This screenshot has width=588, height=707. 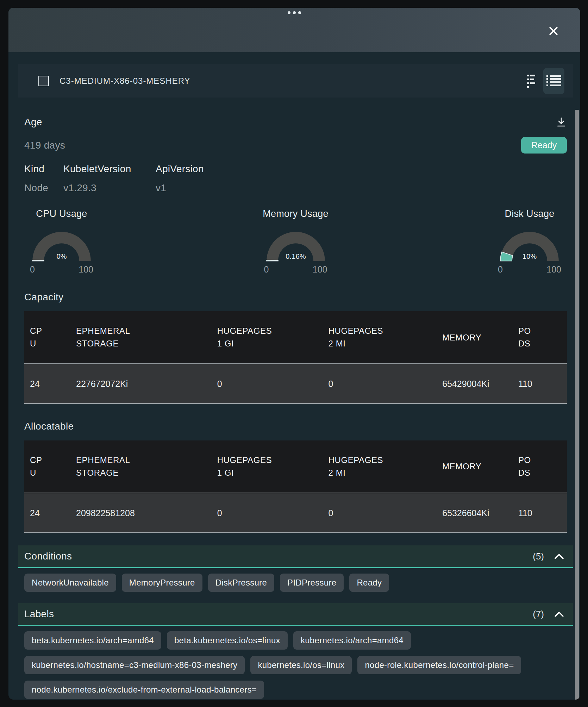 I want to click on condition-chip: Ready, so click(x=369, y=583).